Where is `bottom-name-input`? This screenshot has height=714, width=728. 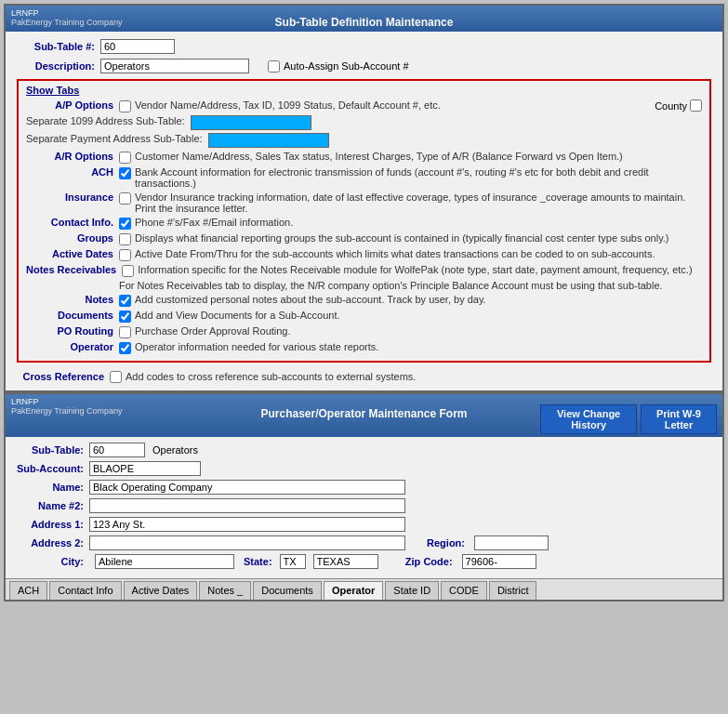 bottom-name-input is located at coordinates (247, 487).